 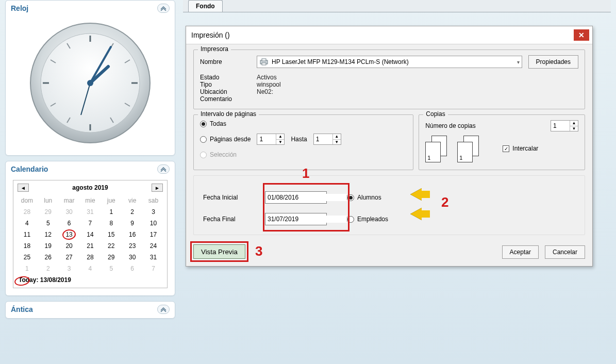 What do you see at coordinates (340, 62) in the screenshot?
I see `printer-name-value: HP LaserJet MFP M129-M134 PCLm-S (Networ…` at bounding box center [340, 62].